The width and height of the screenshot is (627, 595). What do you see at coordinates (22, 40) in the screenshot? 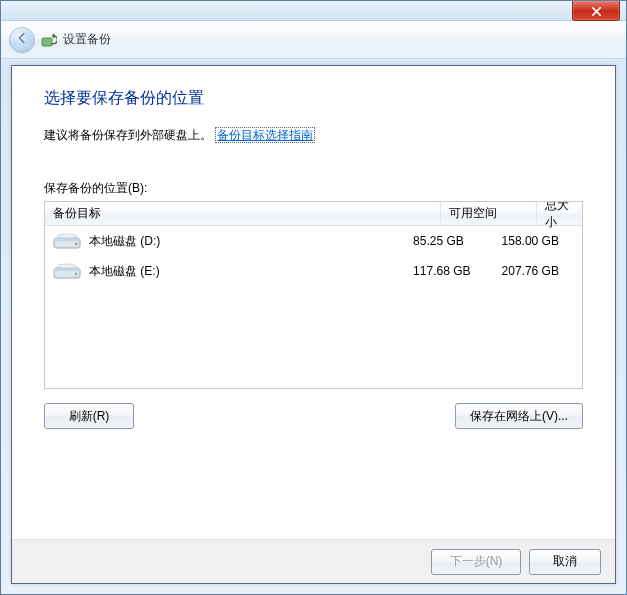
I see `arrow-left-icon` at bounding box center [22, 40].